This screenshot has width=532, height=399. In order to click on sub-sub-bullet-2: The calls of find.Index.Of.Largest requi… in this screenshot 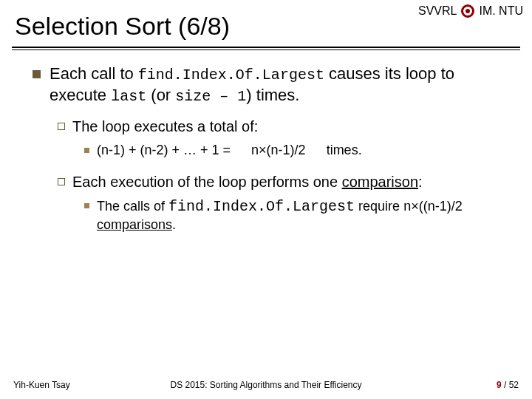, I will do `click(303, 216)`.